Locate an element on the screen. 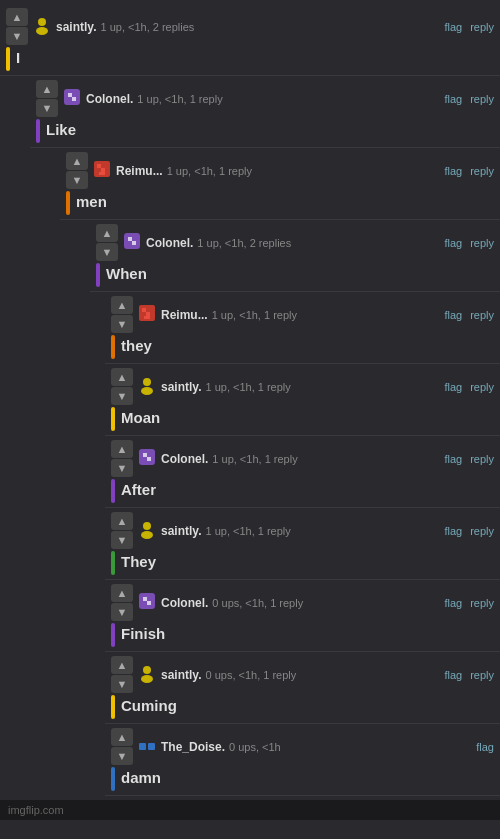 Image resolution: width=500 pixels, height=839 pixels. comment-body: they is located at coordinates (302, 347).